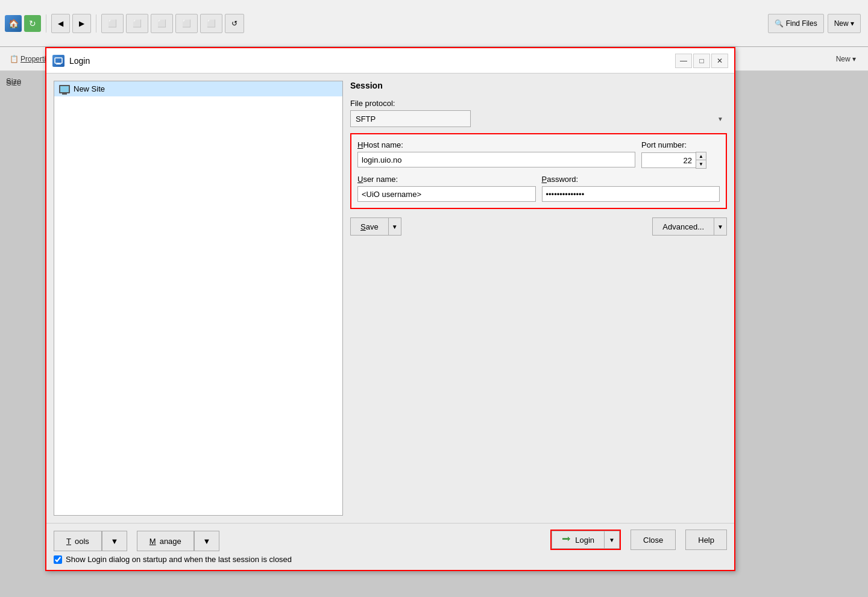 The image size is (868, 597). What do you see at coordinates (90, 540) in the screenshot?
I see `tools-split-btn: Tools ▼` at bounding box center [90, 540].